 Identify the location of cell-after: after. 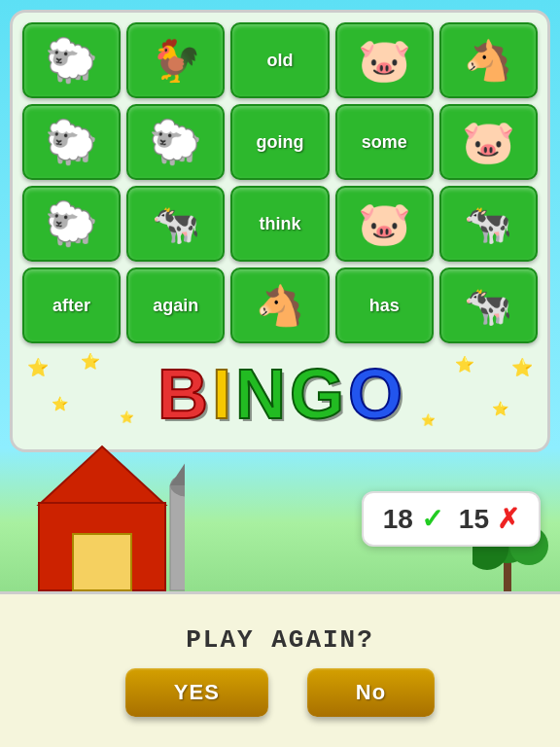
(72, 305).